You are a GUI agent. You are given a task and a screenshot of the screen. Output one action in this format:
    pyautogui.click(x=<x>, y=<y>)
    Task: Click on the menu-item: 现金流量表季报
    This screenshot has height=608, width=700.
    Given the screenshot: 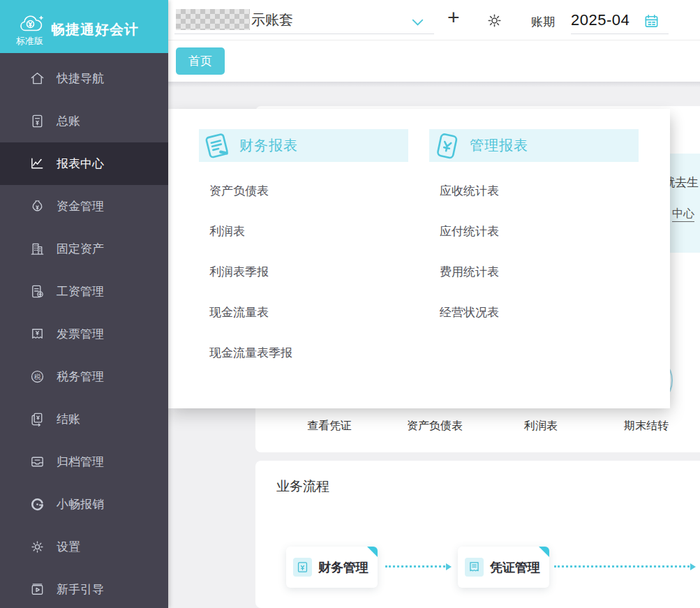 What is the action you would take?
    pyautogui.click(x=251, y=353)
    